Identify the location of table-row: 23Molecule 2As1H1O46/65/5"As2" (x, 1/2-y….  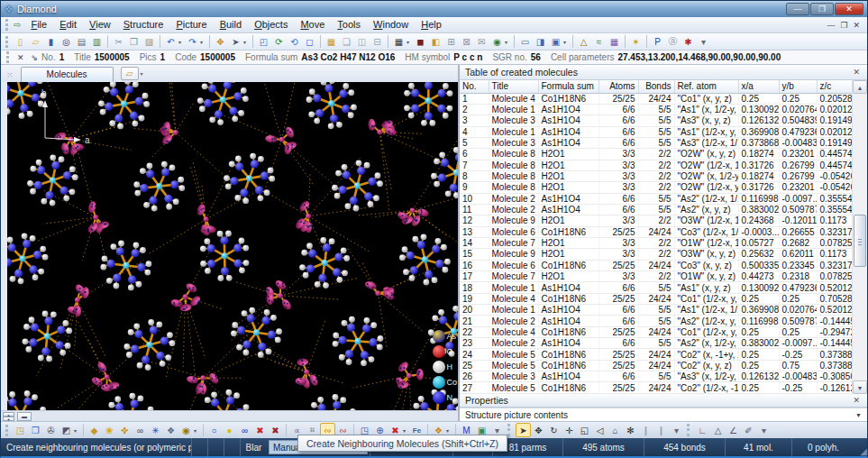
(656, 344).